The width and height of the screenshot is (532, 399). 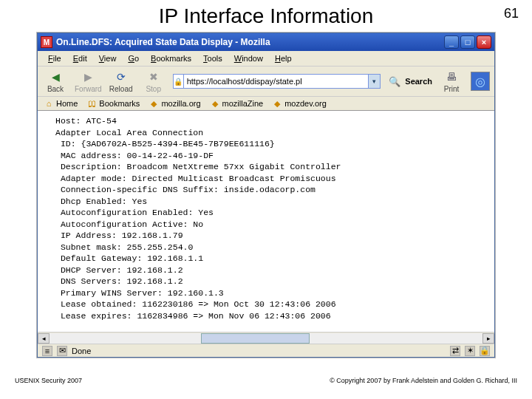 I want to click on menu-help: Help, so click(x=284, y=58).